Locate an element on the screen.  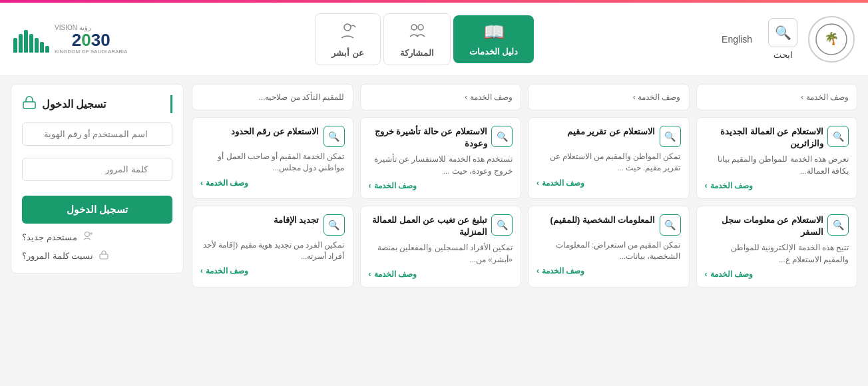
service-title-resident-report: الاستعلام عن تقرير مقيم is located at coordinates (596, 132).